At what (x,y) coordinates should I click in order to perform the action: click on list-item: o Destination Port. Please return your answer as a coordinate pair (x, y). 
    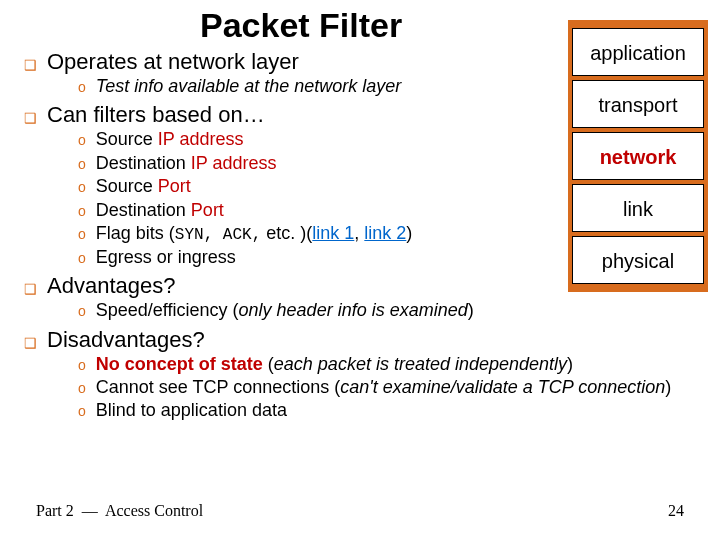
    Looking at the image, I should click on (294, 210).